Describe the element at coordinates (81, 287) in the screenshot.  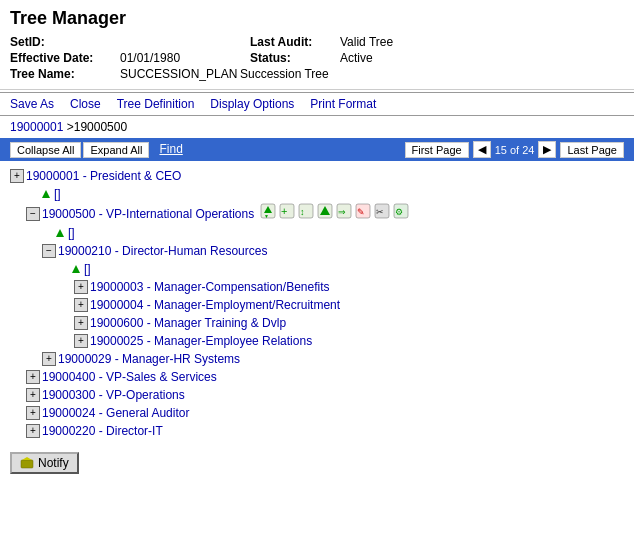
I see `expand-icon-7: +` at that location.